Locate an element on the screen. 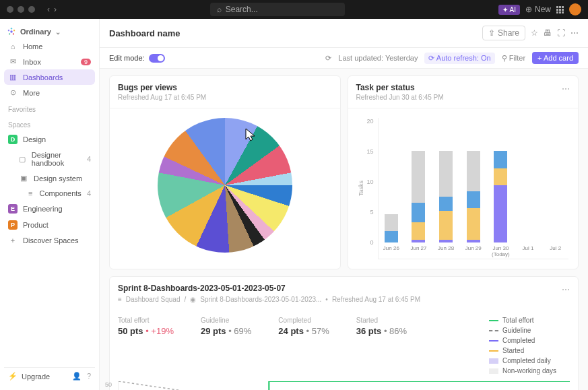  more-icon: ⋯ is located at coordinates (575, 33).